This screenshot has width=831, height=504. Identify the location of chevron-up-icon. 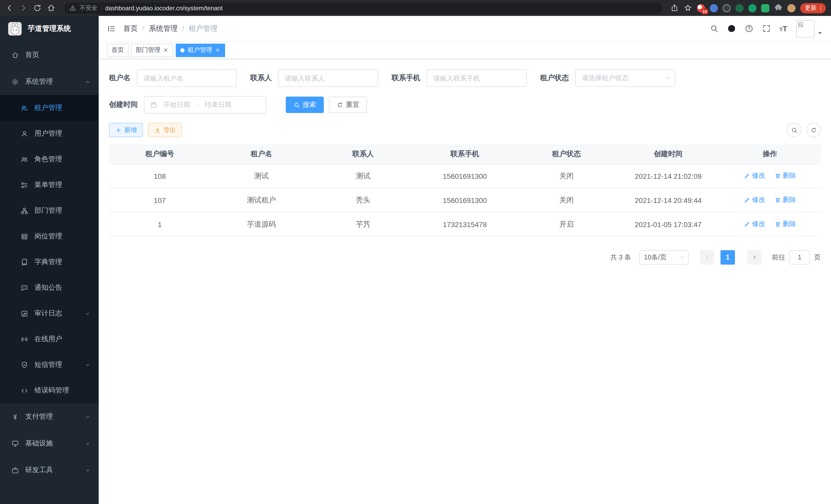
(88, 82).